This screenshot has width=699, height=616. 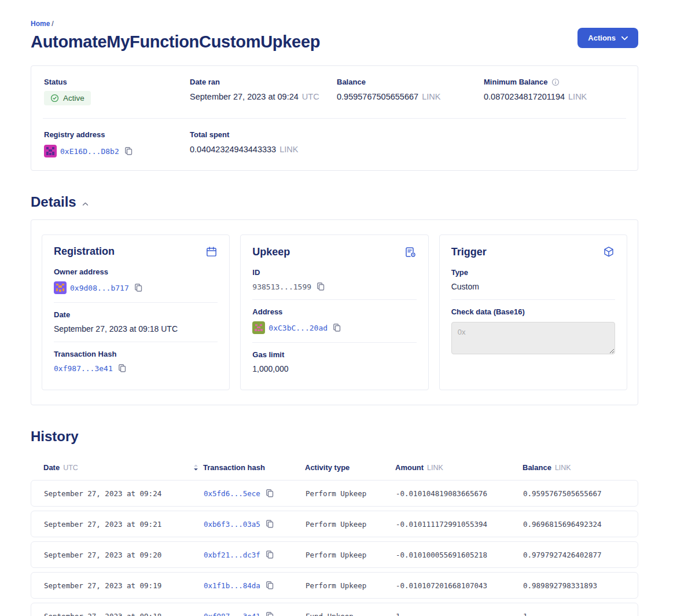 What do you see at coordinates (602, 38) in the screenshot?
I see `actions-button-label: Actions` at bounding box center [602, 38].